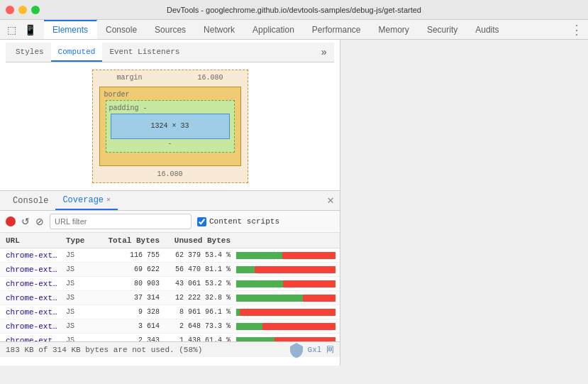 The height and width of the screenshot is (384, 588). I want to click on header-total-bytes: Total Bytes, so click(131, 241).